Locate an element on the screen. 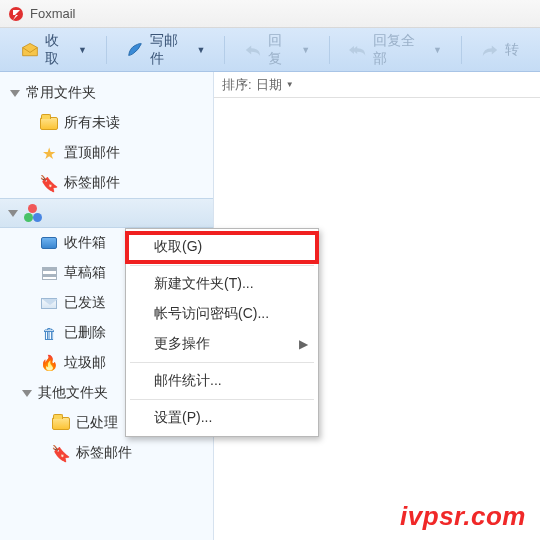  label: 置顶邮件 is located at coordinates (92, 153).